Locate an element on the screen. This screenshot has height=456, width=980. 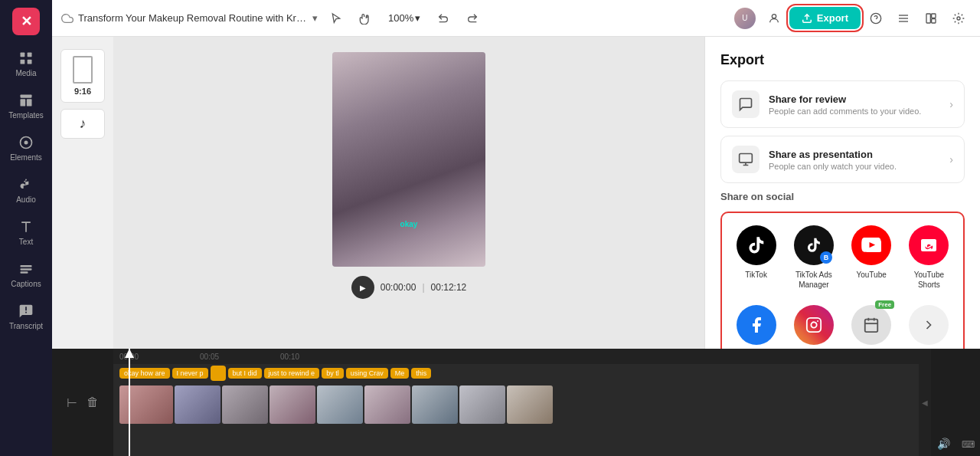
sidebar-item-templates: Templates is located at coordinates (26, 106).